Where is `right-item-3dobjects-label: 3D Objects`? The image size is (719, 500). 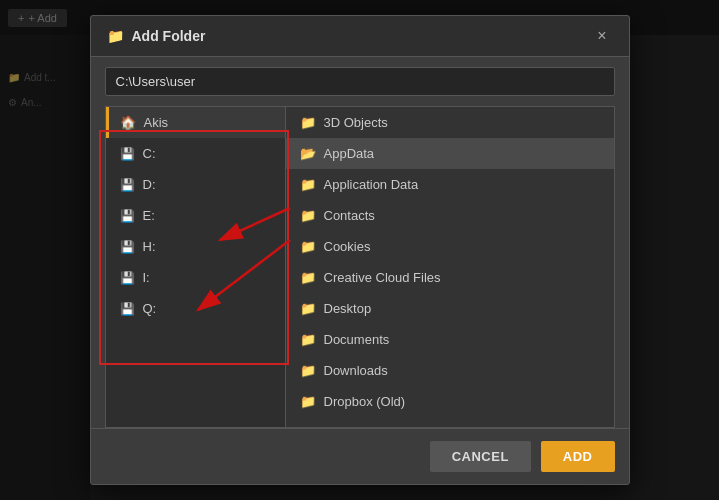
right-item-3dobjects-label: 3D Objects is located at coordinates (356, 122).